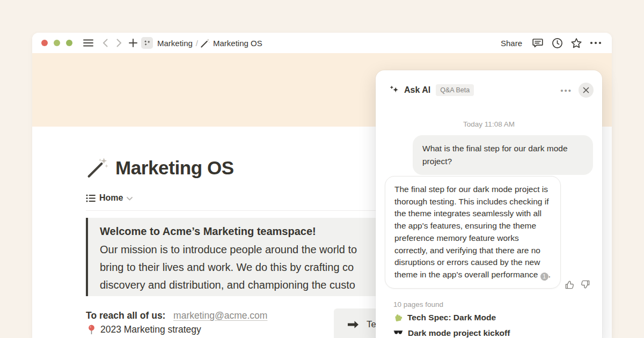  What do you see at coordinates (144, 329) in the screenshot?
I see `pinned-page-link: 2023 Marketing strategy` at bounding box center [144, 329].